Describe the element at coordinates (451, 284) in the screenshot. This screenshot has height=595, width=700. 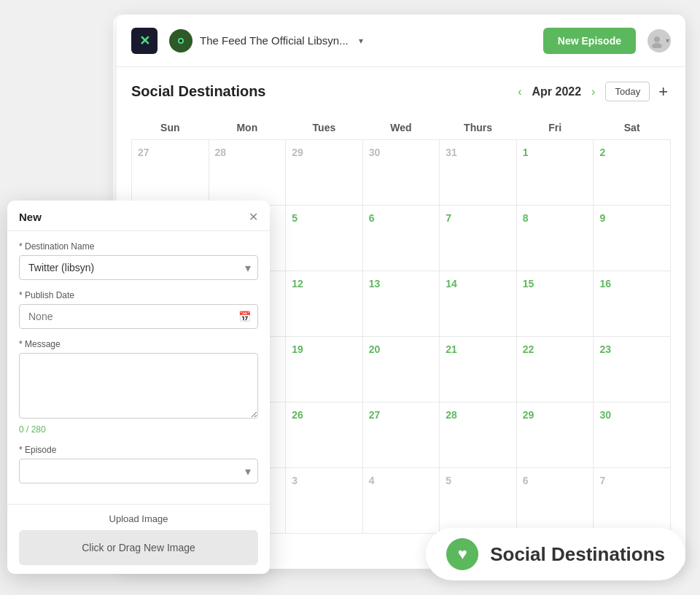
I see `day-number: 14` at that location.